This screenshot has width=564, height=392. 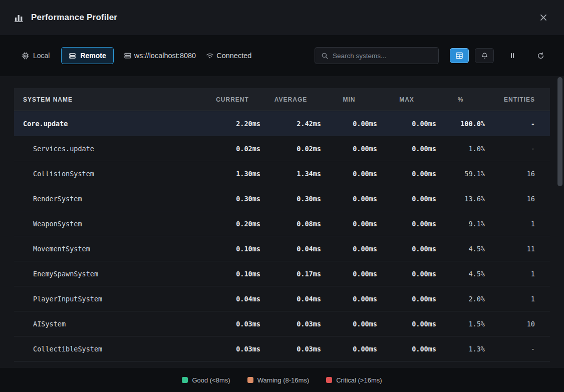 What do you see at coordinates (206, 380) in the screenshot?
I see `legend-item: Good (<8ms)` at bounding box center [206, 380].